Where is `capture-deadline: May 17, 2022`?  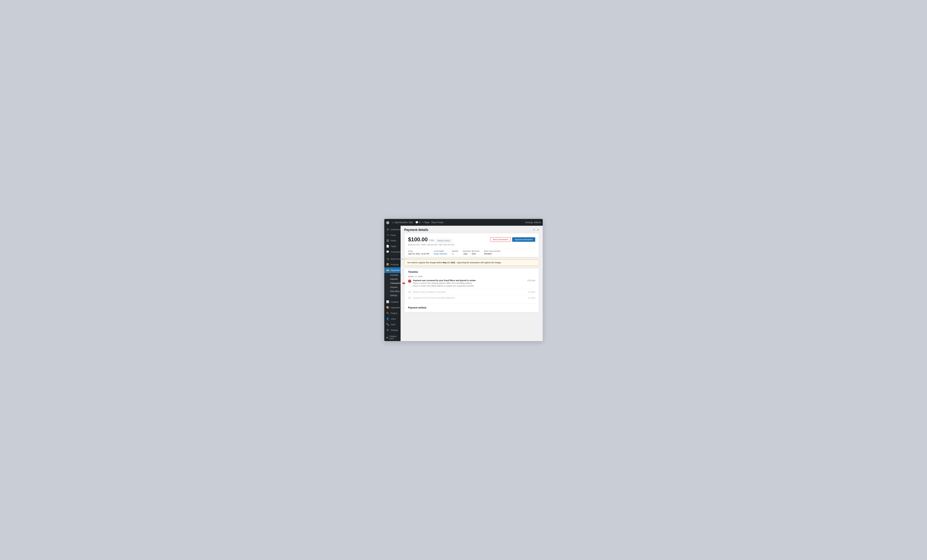
capture-deadline: May 17, 2022 is located at coordinates (449, 263).